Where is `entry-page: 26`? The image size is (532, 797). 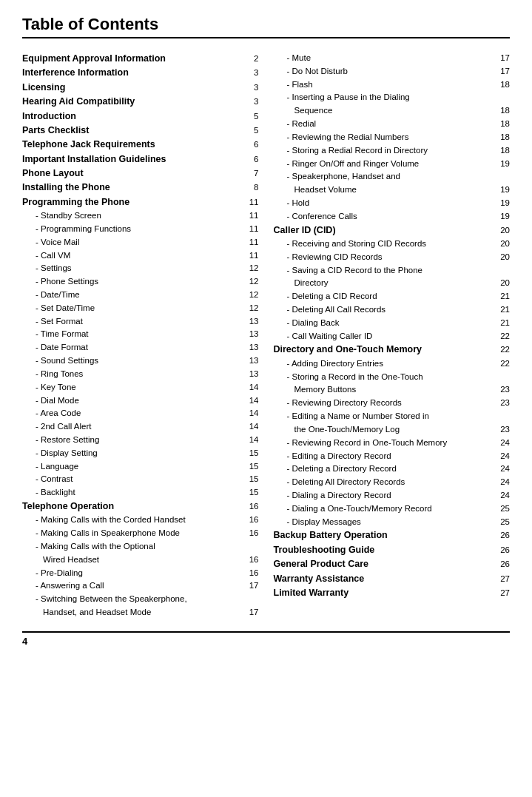 entry-page: 26 is located at coordinates (502, 536).